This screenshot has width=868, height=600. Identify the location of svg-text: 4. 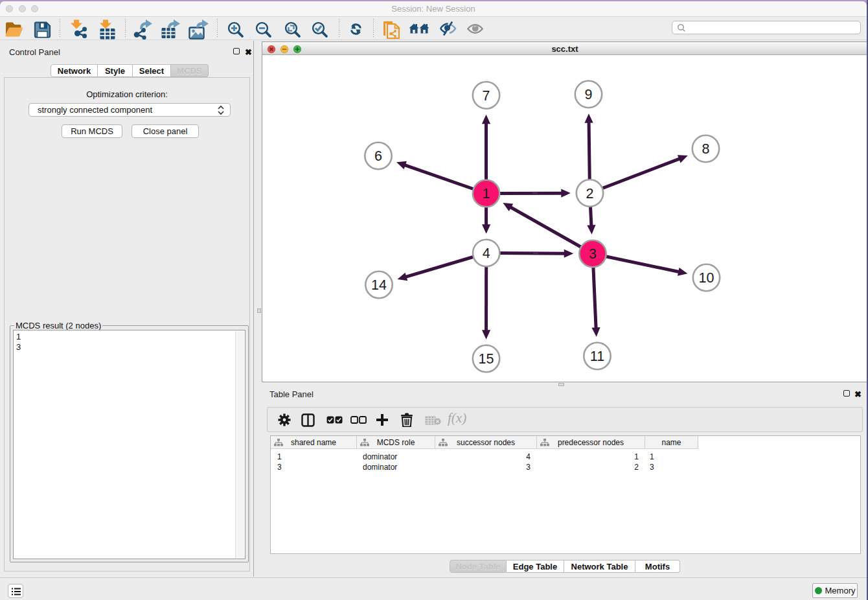
(486, 253).